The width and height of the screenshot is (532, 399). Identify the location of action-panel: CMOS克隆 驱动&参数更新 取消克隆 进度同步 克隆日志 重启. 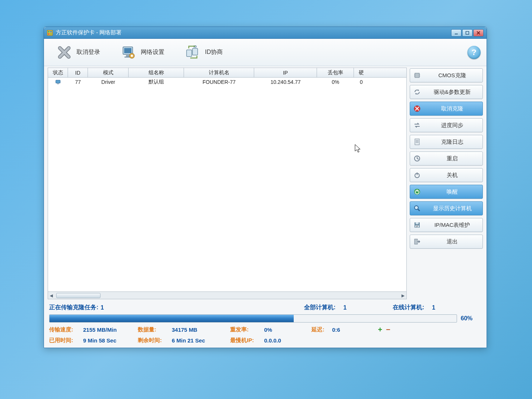
(446, 183).